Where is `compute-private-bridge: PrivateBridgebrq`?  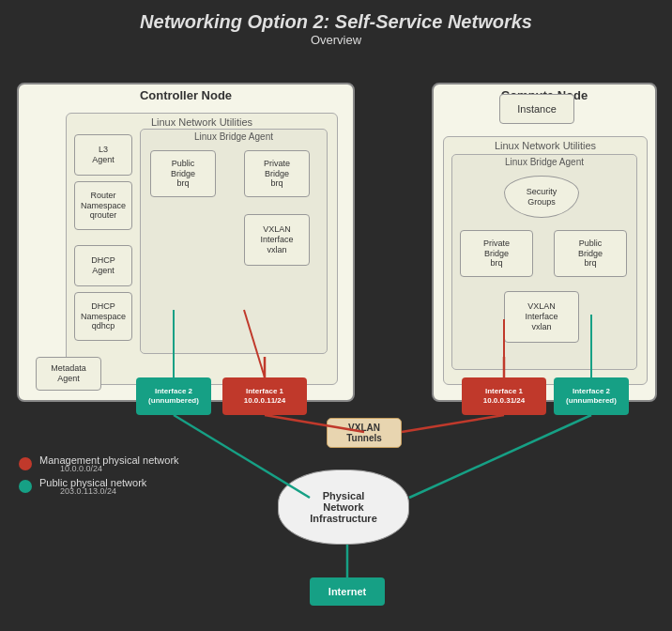 compute-private-bridge: PrivateBridgebrq is located at coordinates (496, 254).